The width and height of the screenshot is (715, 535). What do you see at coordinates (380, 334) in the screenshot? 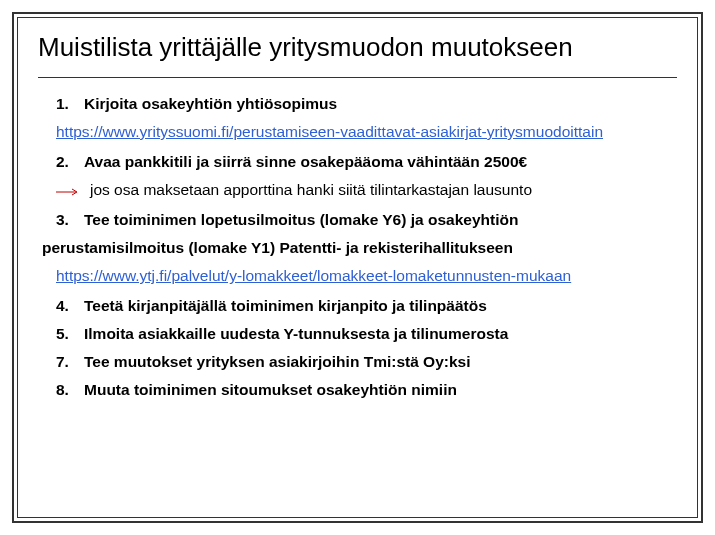
I see `item-text: Ilmoita asiakkaille uudesta Y-tunnuksest…` at bounding box center [380, 334].